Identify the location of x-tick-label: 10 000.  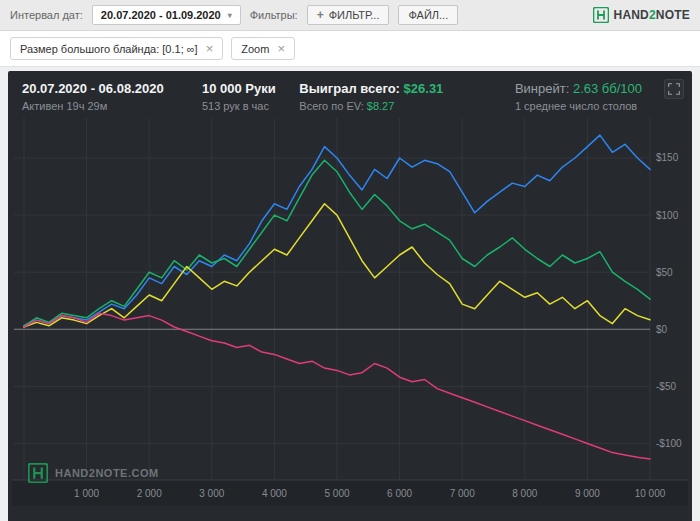
(650, 494).